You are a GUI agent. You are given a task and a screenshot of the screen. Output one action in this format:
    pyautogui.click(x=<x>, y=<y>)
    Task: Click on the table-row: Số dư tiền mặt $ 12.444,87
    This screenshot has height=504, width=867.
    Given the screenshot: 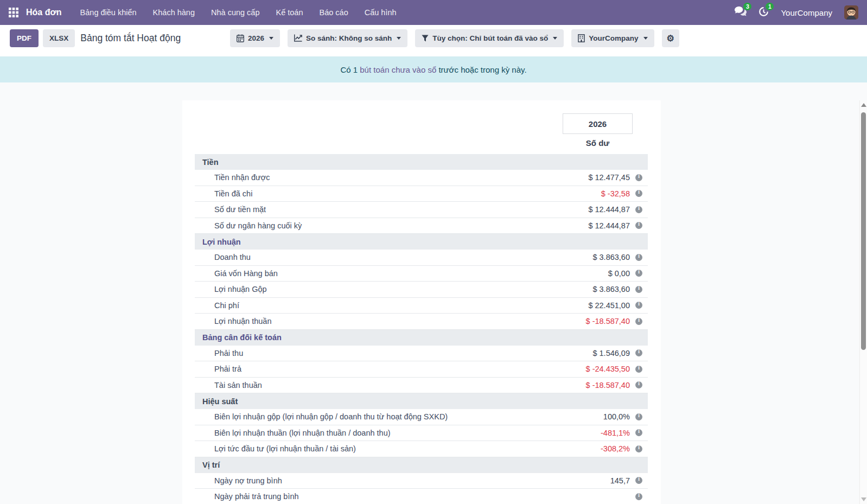 What is the action you would take?
    pyautogui.click(x=421, y=210)
    